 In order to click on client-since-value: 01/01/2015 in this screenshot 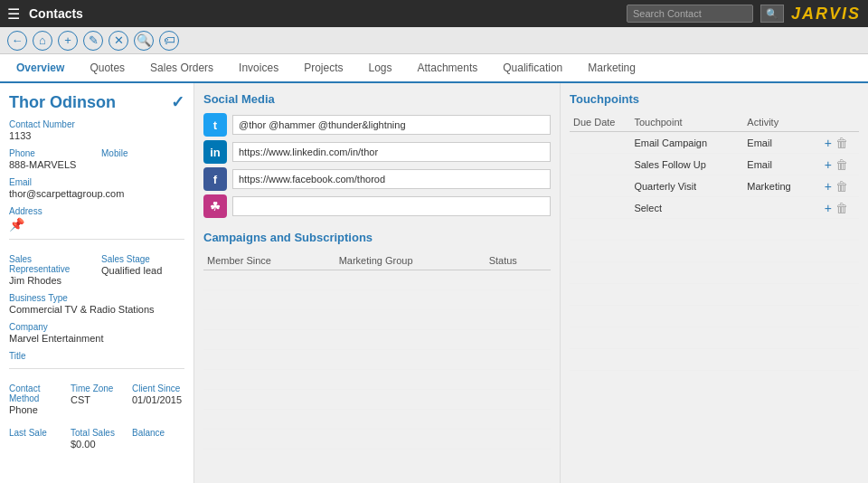, I will do `click(158, 400)`.